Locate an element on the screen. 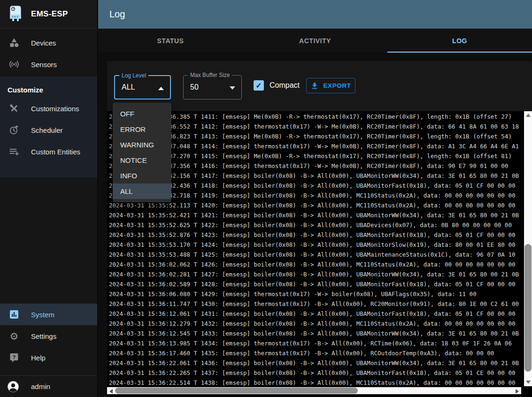  help-icon: ? is located at coordinates (14, 358).